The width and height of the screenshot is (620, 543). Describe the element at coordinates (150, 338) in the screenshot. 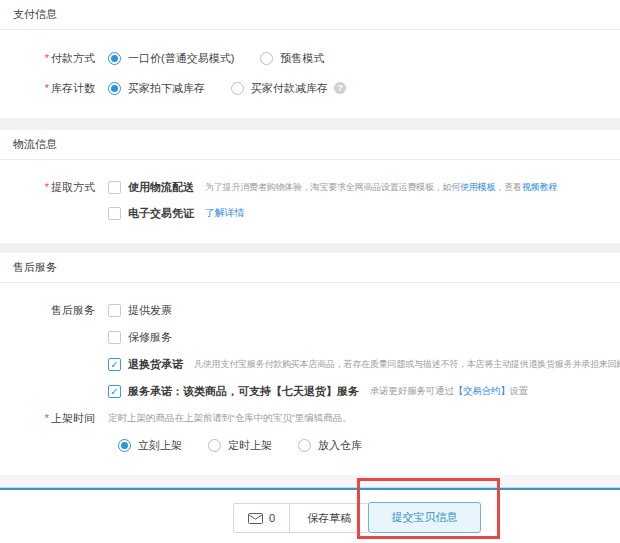

I see `warranty-checkbox-label: 保修服务` at that location.